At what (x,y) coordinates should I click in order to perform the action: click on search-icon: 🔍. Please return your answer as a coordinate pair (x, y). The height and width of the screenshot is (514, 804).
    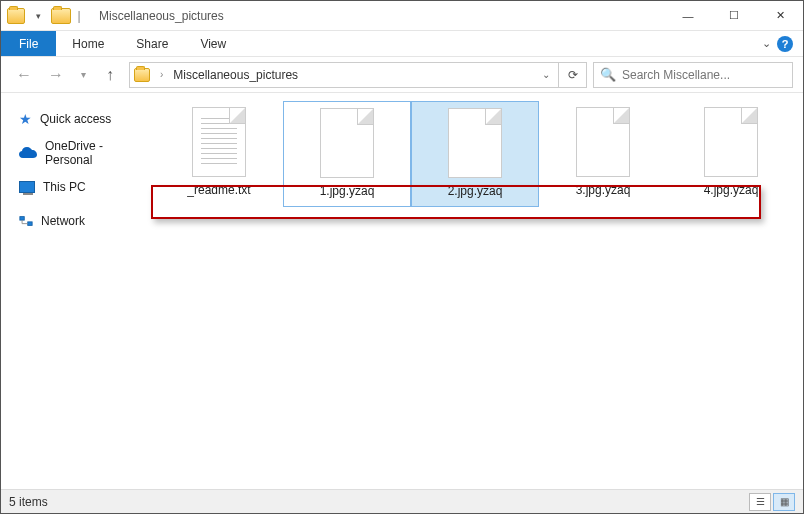
    Looking at the image, I should click on (608, 74).